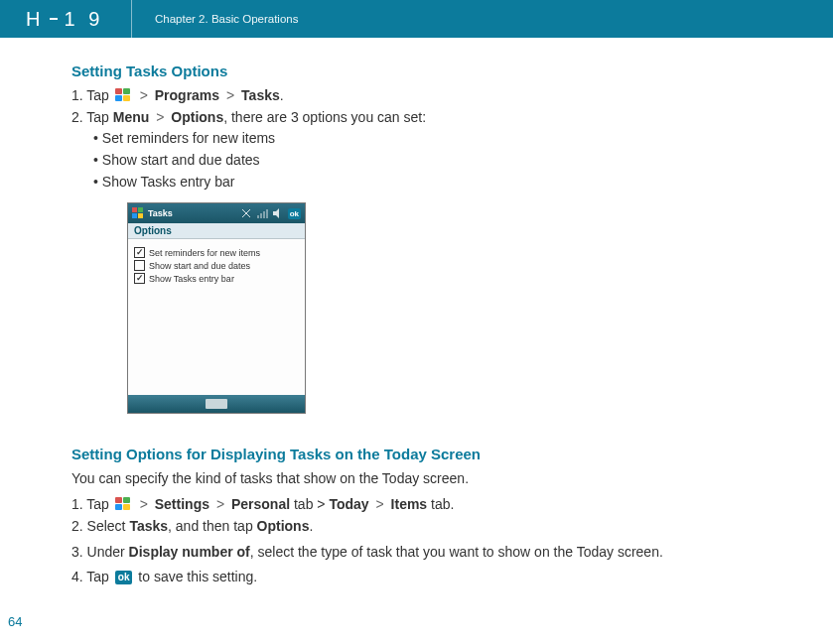 Image resolution: width=833 pixels, height=644 pixels. I want to click on options-bullet-list: Set reminders for new items Show start a…, so click(453, 161).